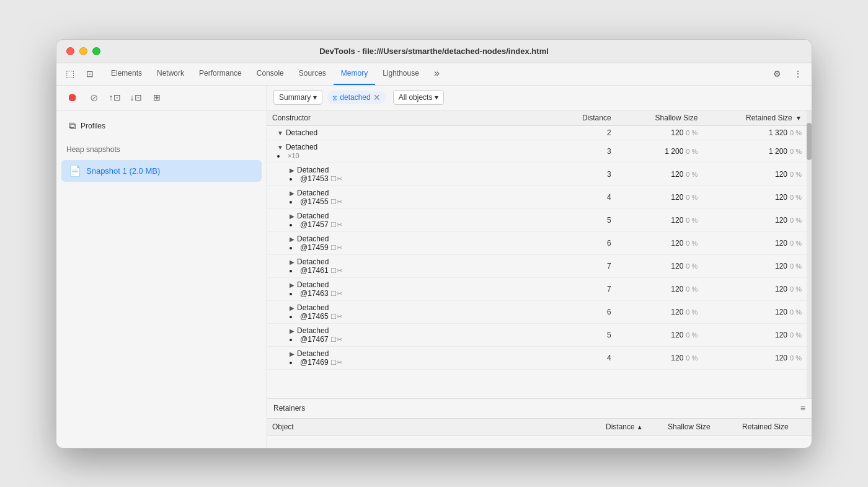  Describe the element at coordinates (537, 174) in the screenshot. I see `table-row: ▶Detached @17453 ☐✂31200 %1200 %` at that location.